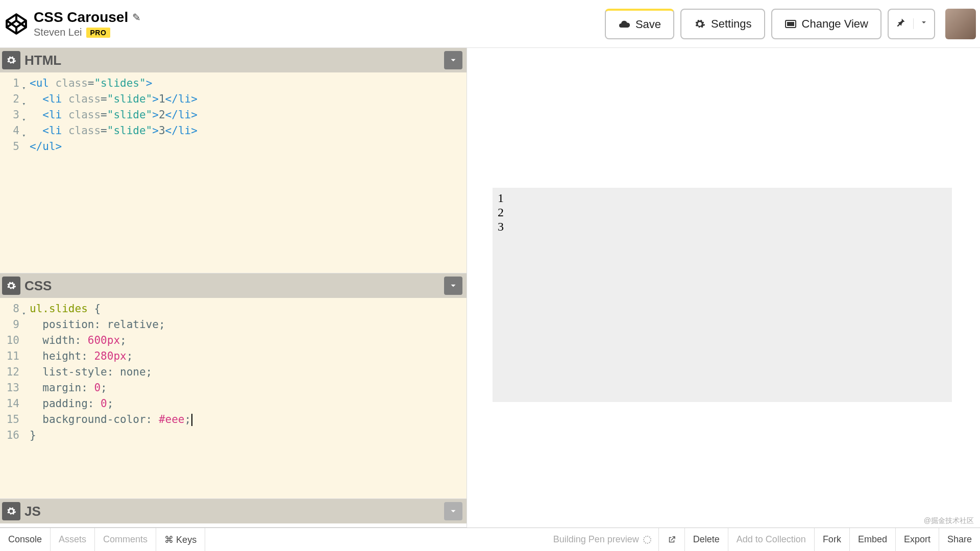 The height and width of the screenshot is (551, 980). What do you see at coordinates (722, 198) in the screenshot?
I see `preview-slide-item: 1` at bounding box center [722, 198].